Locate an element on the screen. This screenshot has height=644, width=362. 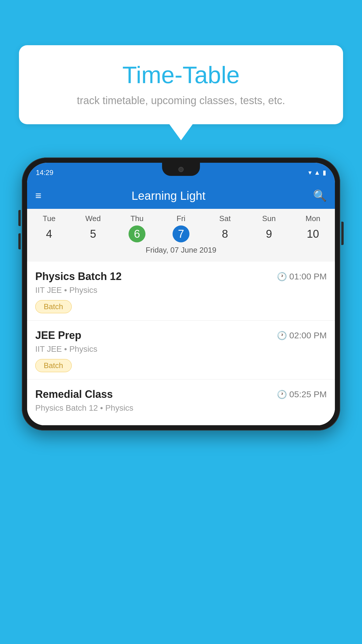
class-time-2: 🕐 02:00 PM is located at coordinates (302, 335).